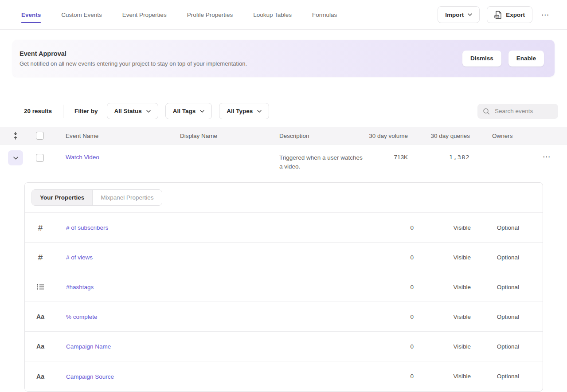 This screenshot has width=567, height=392. Describe the element at coordinates (545, 15) in the screenshot. I see `more-options-icon: ⋯` at that location.